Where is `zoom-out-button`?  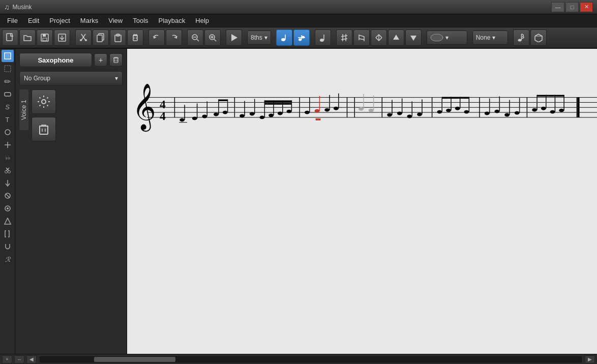 zoom-out-button is located at coordinates (195, 38).